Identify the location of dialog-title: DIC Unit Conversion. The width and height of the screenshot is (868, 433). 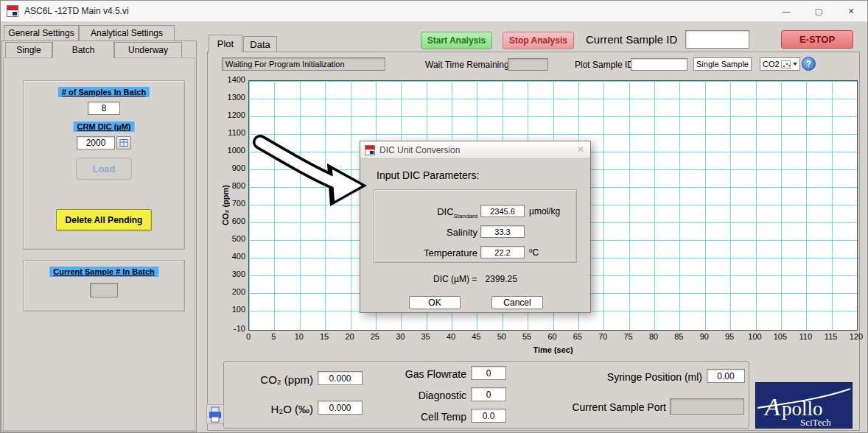
(420, 150).